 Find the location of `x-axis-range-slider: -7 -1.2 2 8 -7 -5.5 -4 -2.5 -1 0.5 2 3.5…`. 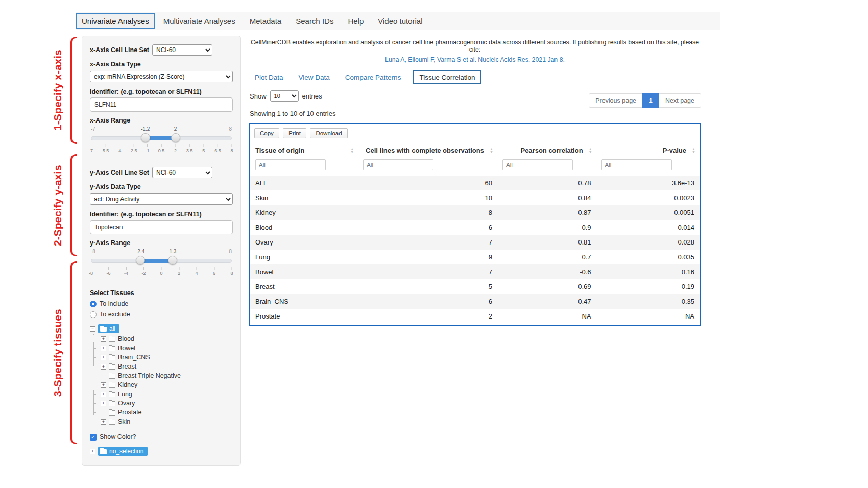

x-axis-range-slider: -7 -1.2 2 8 -7 -5.5 -4 -2.5 -1 0.5 2 3.5… is located at coordinates (161, 141).